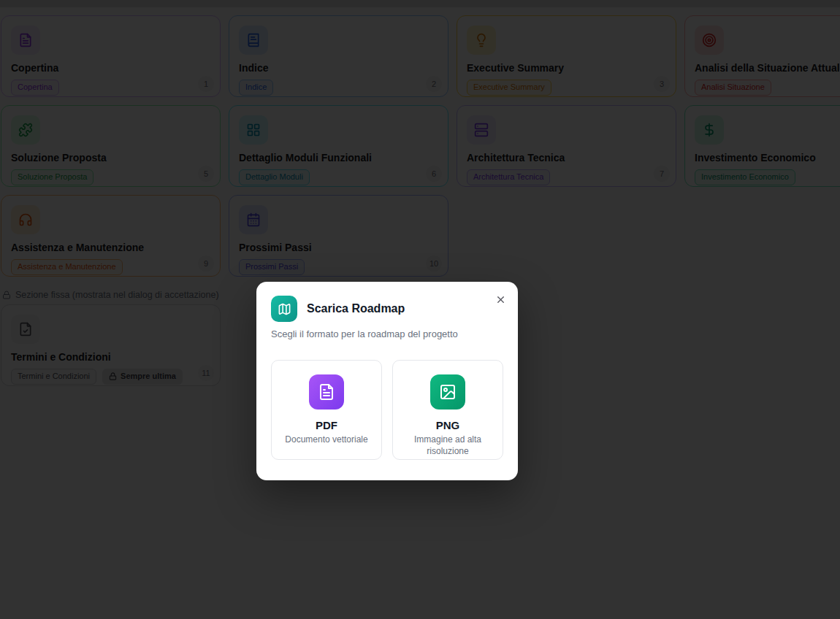 The image size is (840, 619). I want to click on modal-title: Scarica Roadmap, so click(356, 309).